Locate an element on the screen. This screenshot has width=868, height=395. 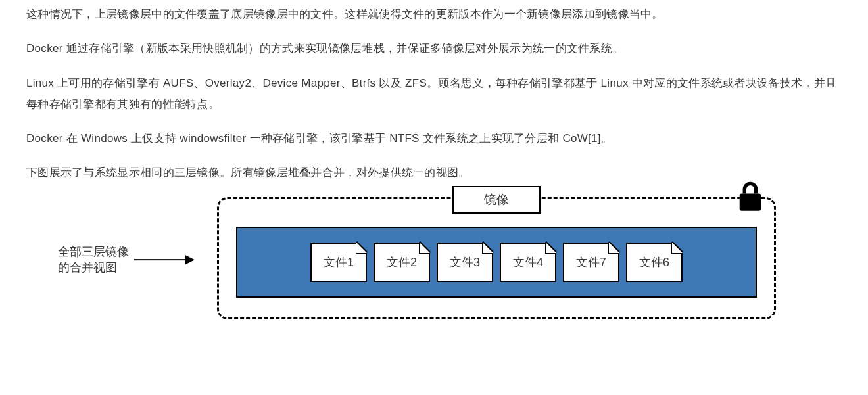
paragraph-5: 下图展示了与系统显示相同的三层镜像。所有镜像层堆叠并合并，对外提供统一的视图。 is located at coordinates (434, 173).